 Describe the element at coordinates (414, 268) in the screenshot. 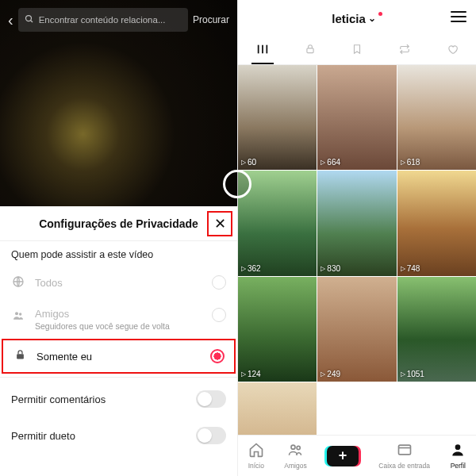

I see `view-count: 748` at that location.